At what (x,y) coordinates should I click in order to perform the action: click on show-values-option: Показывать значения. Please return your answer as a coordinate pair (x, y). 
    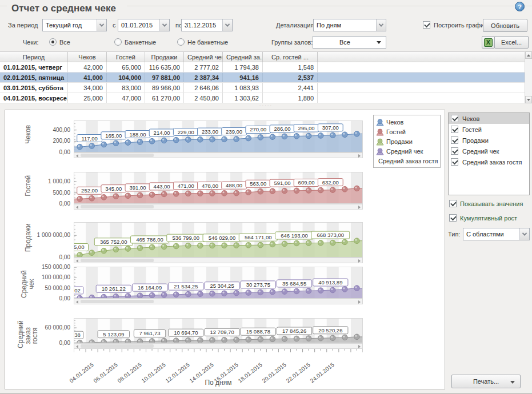
    Looking at the image, I should click on (486, 203).